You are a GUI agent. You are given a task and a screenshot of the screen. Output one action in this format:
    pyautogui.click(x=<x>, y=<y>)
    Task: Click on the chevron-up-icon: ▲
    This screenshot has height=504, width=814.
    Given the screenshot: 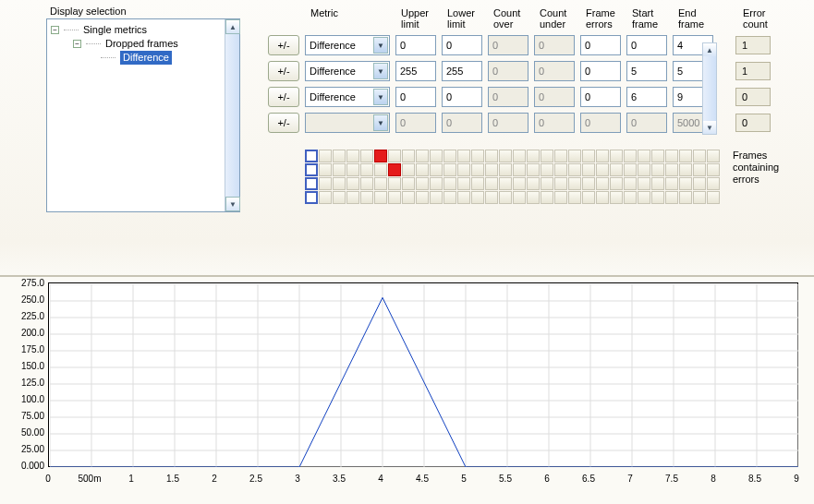 What is the action you would take?
    pyautogui.click(x=710, y=50)
    